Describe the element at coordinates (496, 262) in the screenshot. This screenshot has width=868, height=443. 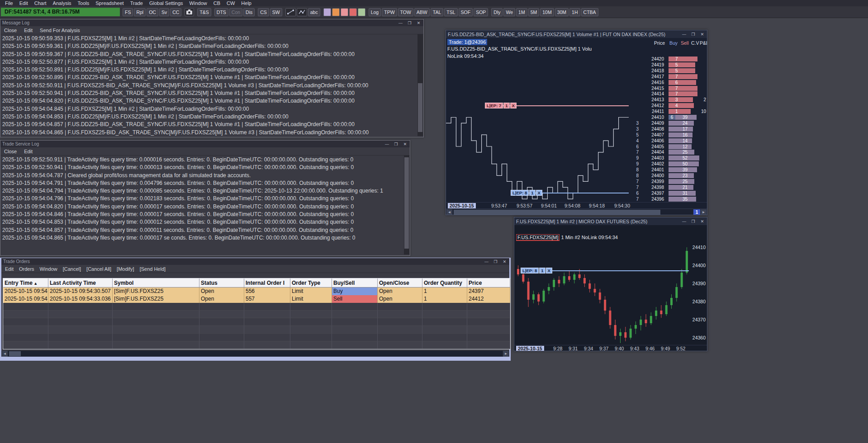
I see `trade-orders-maximize-button: ❐` at that location.